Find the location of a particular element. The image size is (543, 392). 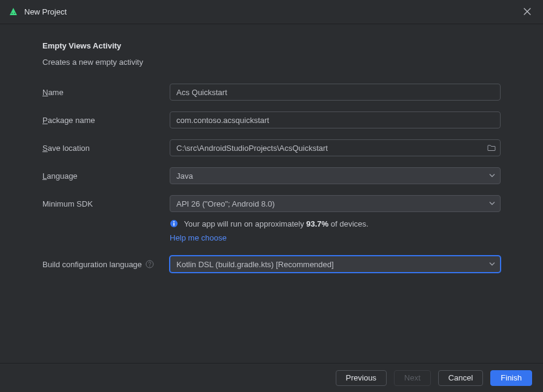

row-language: Language Java is located at coordinates (272, 176).